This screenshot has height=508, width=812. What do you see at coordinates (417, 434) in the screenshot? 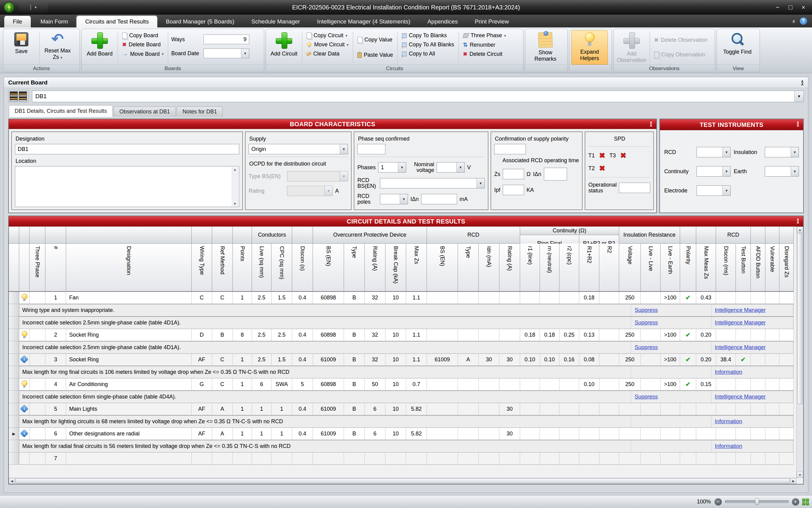
I see `cell: 5.82` at bounding box center [417, 434].